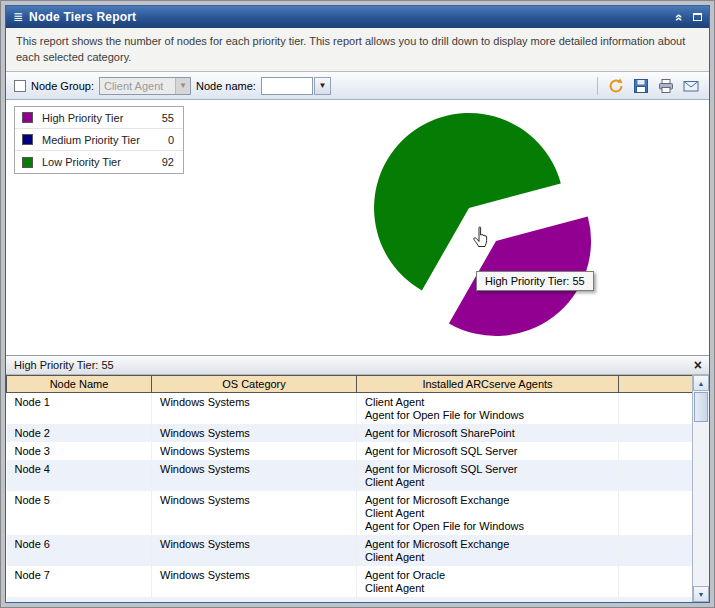  What do you see at coordinates (105, 140) in the screenshot?
I see `legend-label: Medium Priority Tier` at bounding box center [105, 140].